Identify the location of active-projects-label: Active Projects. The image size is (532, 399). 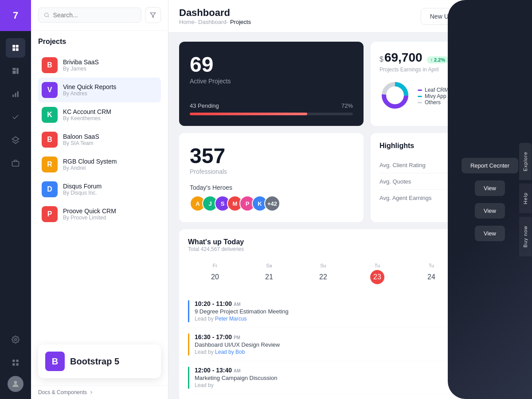
(271, 81).